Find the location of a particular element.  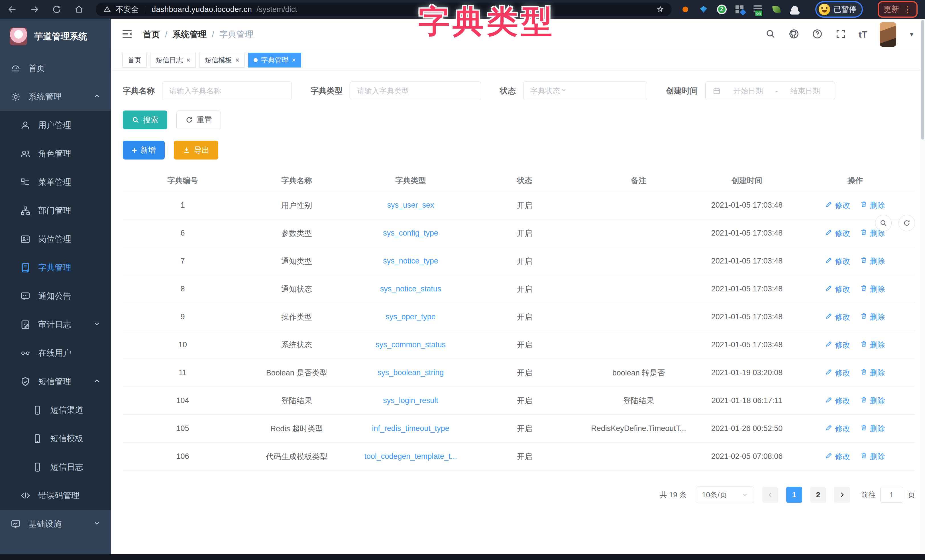

dict-type-link: sys_config_type is located at coordinates (411, 233).